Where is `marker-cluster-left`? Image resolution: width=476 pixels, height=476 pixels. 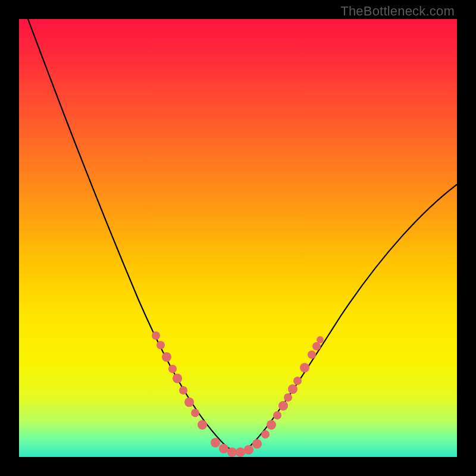
marker-cluster-left is located at coordinates (180, 381).